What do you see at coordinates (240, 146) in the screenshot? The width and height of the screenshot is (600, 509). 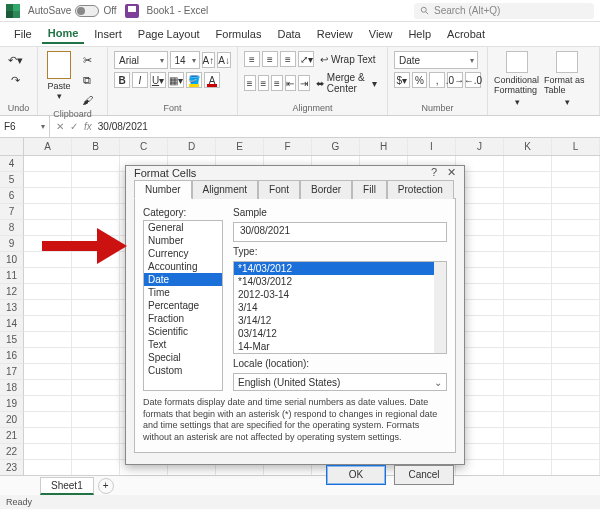 I see `col-header: E` at bounding box center [240, 146].